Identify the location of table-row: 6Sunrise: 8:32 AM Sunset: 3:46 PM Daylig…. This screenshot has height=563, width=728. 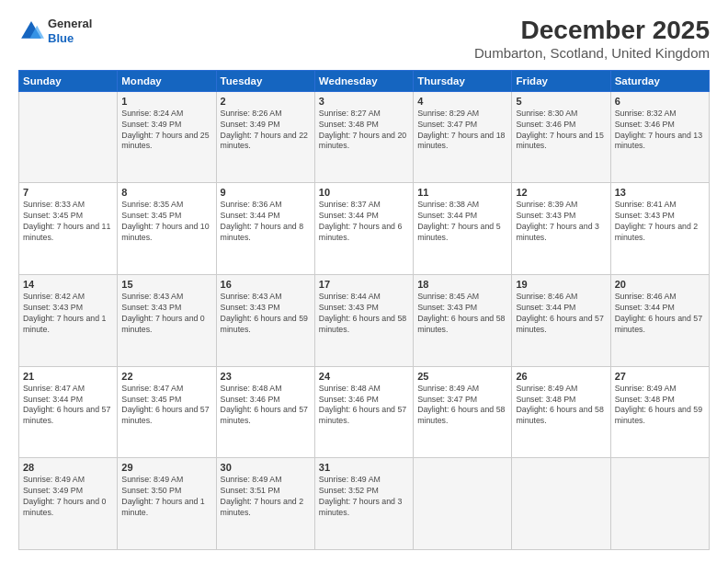
(660, 137).